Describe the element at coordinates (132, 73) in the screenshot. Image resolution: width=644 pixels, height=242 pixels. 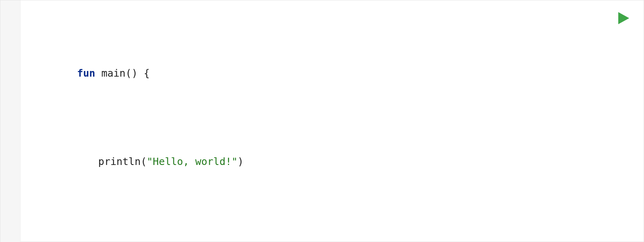
I see `parentheses: ()` at that location.